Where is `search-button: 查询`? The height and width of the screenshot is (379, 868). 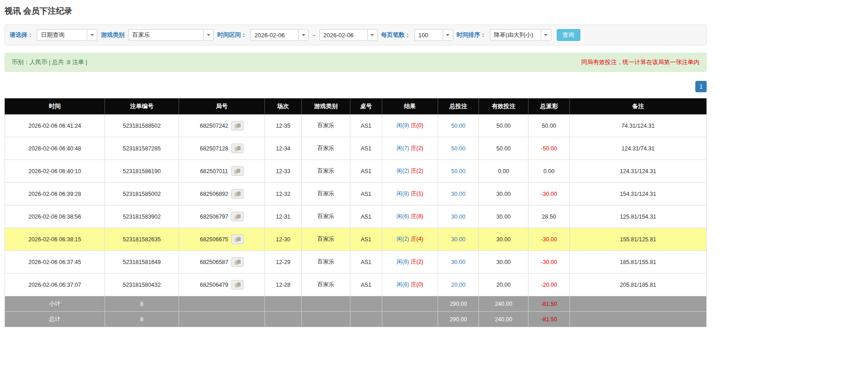
search-button: 查询 is located at coordinates (569, 35).